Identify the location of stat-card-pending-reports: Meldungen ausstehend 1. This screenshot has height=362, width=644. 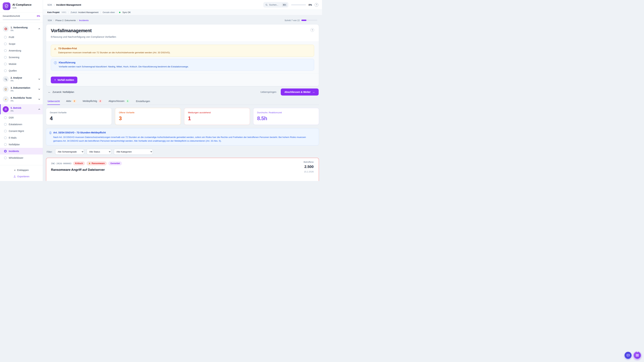
(217, 116).